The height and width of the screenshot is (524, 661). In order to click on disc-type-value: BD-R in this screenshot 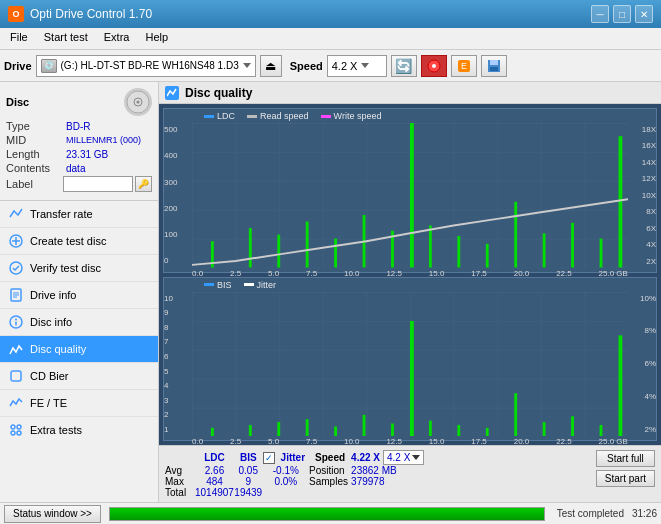, I will do `click(78, 126)`.